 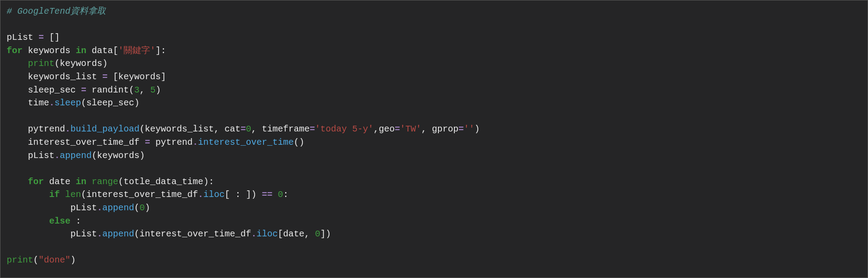 What do you see at coordinates (56, 12) in the screenshot?
I see `code-line: # GoogleTend資料拿取` at bounding box center [56, 12].